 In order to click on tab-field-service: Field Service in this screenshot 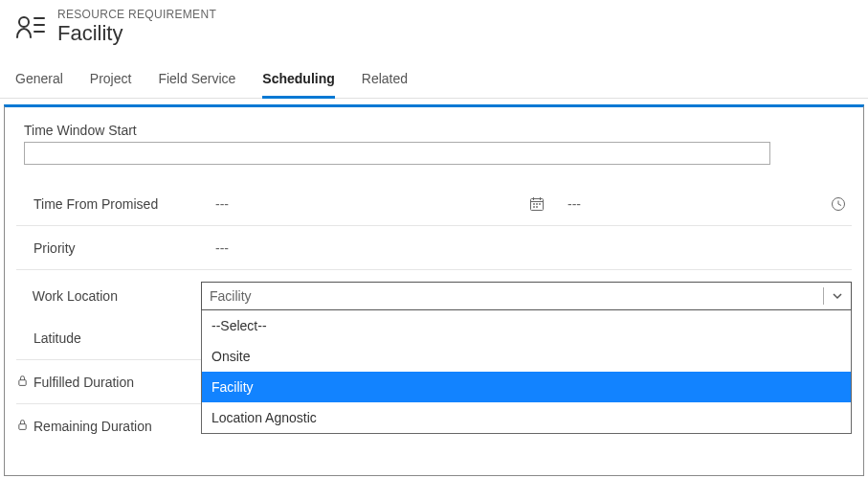, I will do `click(197, 80)`.